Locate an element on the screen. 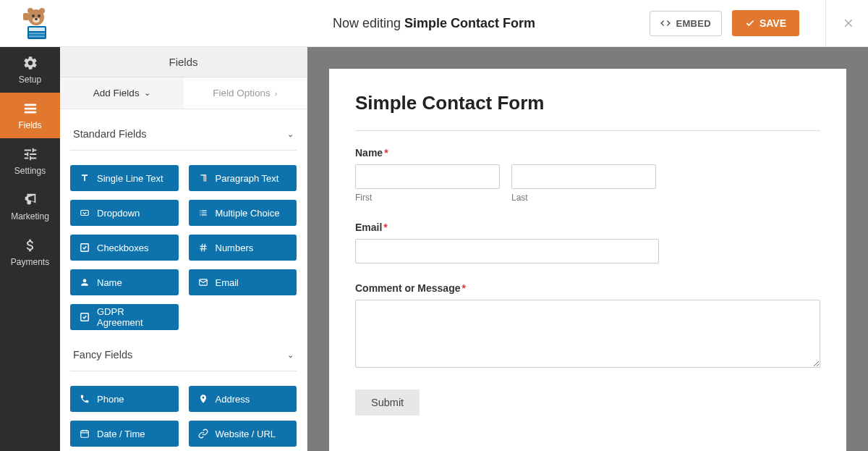 The height and width of the screenshot is (451, 868). field-btn-date-time: Date / Time is located at coordinates (124, 434).